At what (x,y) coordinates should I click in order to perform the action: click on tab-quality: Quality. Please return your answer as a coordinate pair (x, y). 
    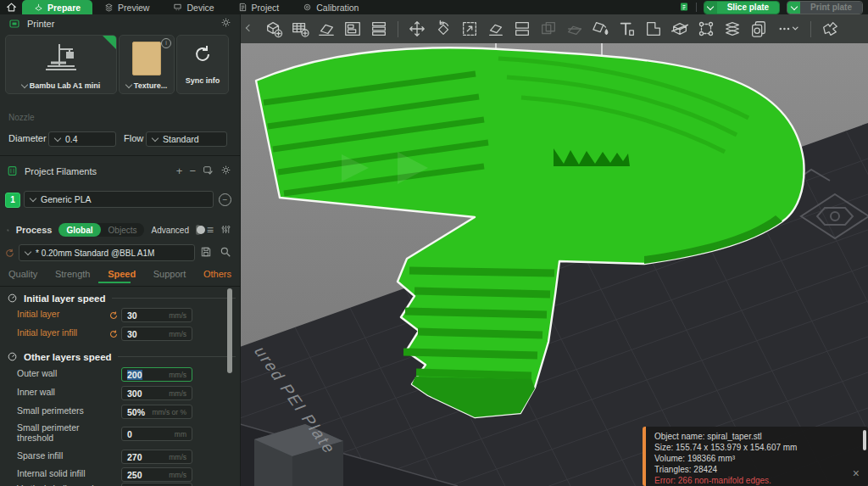
    Looking at the image, I should click on (23, 274).